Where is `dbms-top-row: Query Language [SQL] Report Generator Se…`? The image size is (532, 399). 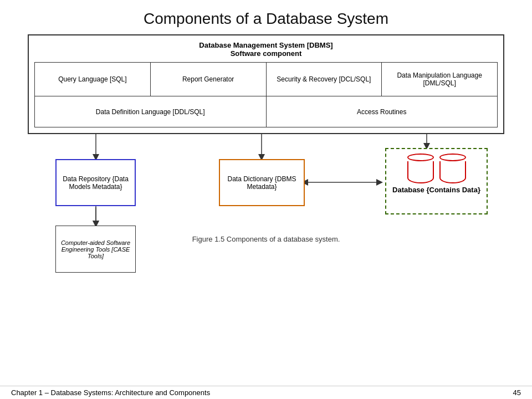 dbms-top-row: Query Language [SQL] Report Generator Se… is located at coordinates (266, 79).